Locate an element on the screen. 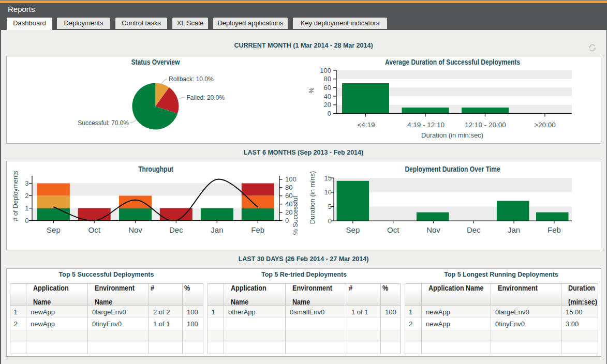 This screenshot has height=364, width=607. svg-text: Rollback: 10.0% is located at coordinates (191, 79).